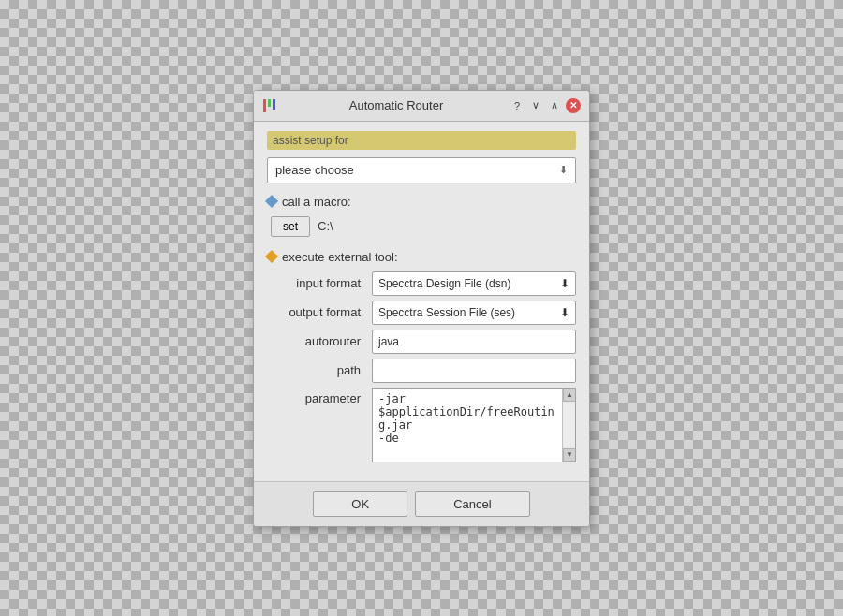  What do you see at coordinates (360, 504) in the screenshot?
I see `ok-button: OK` at bounding box center [360, 504].